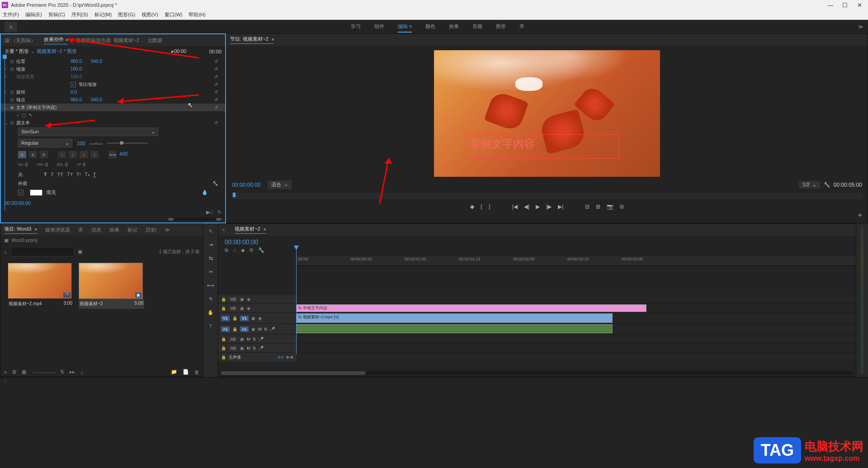 The height and width of the screenshot is (468, 868). What do you see at coordinates (76, 69) in the screenshot?
I see `prop-scale-value: 100.0` at bounding box center [76, 69].